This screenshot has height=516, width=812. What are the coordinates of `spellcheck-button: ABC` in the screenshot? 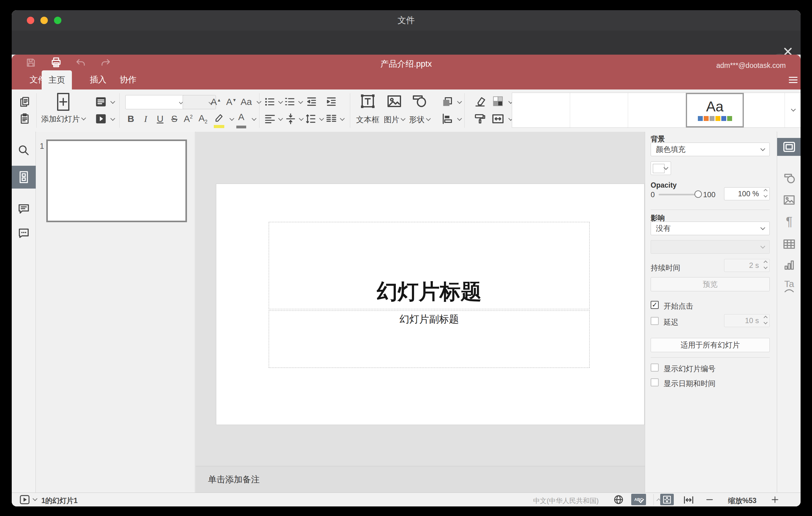 It's located at (639, 499).